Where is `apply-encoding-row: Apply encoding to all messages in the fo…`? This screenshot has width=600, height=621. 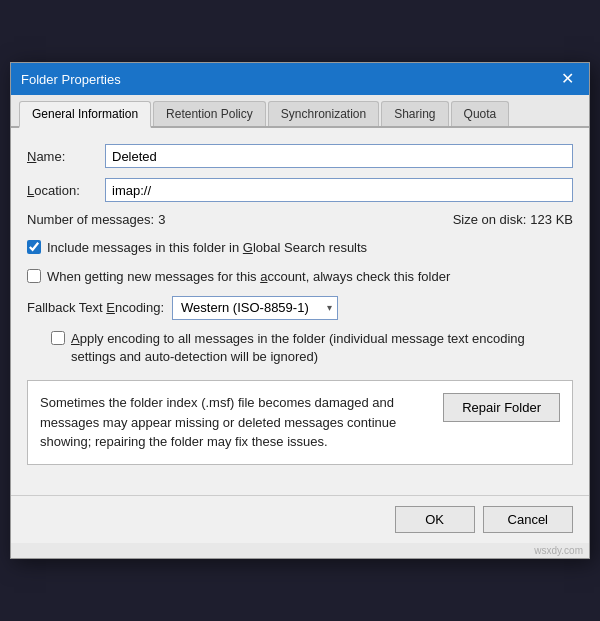 apply-encoding-row: Apply encoding to all messages in the fo… is located at coordinates (312, 348).